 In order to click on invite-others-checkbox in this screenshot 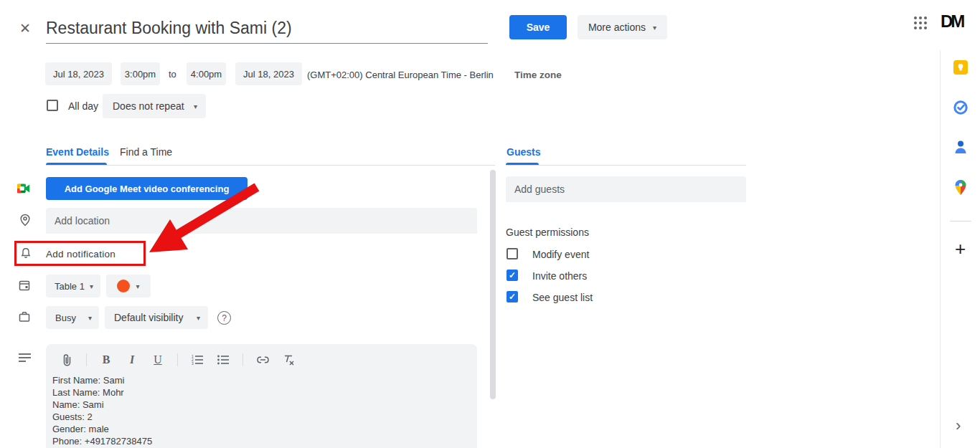, I will do `click(512, 275)`.